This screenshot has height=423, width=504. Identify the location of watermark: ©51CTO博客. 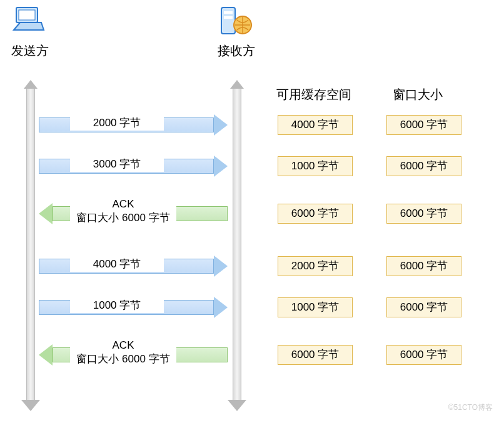
(470, 407).